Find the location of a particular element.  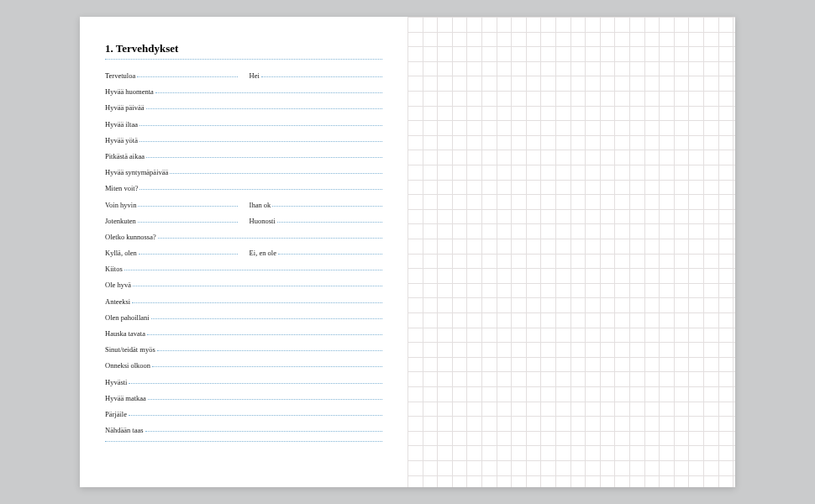

vocab-row: Miten voit? is located at coordinates (244, 188).